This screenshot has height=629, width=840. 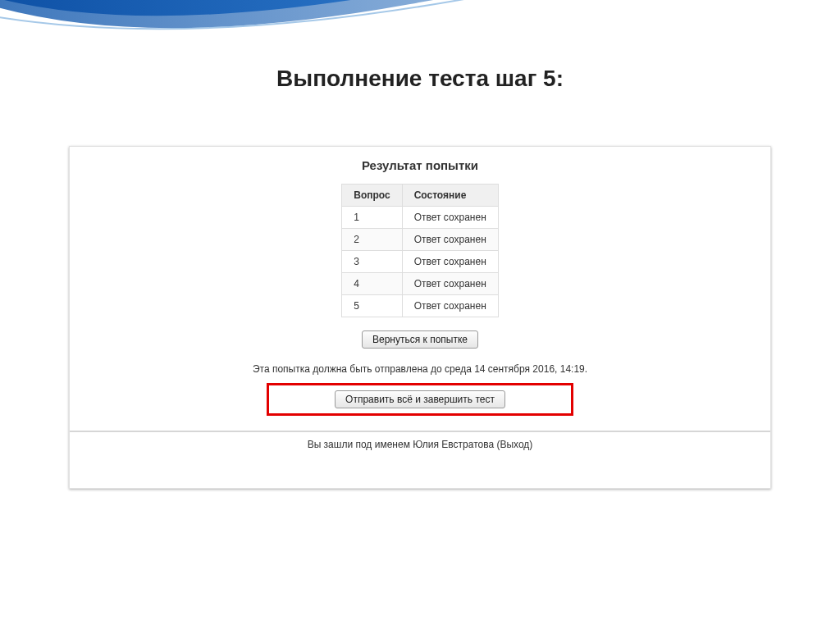 I want to click on col-status: Состояние, so click(x=450, y=195).